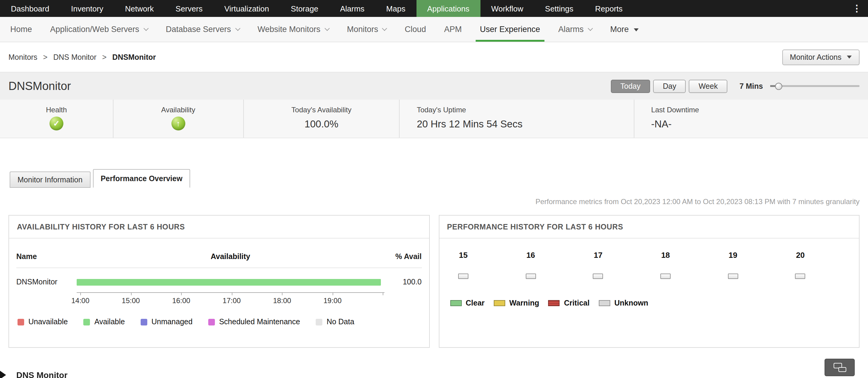 The width and height of the screenshot is (868, 378). What do you see at coordinates (104, 322) in the screenshot?
I see `legend-available: Available` at bounding box center [104, 322].